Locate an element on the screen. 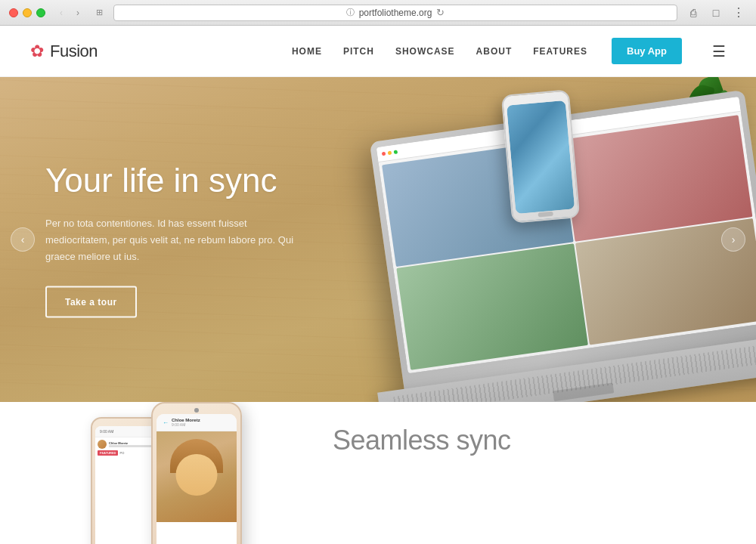  lp-screen-header: ← Chloe Moretz 9:00 AM is located at coordinates (197, 423).